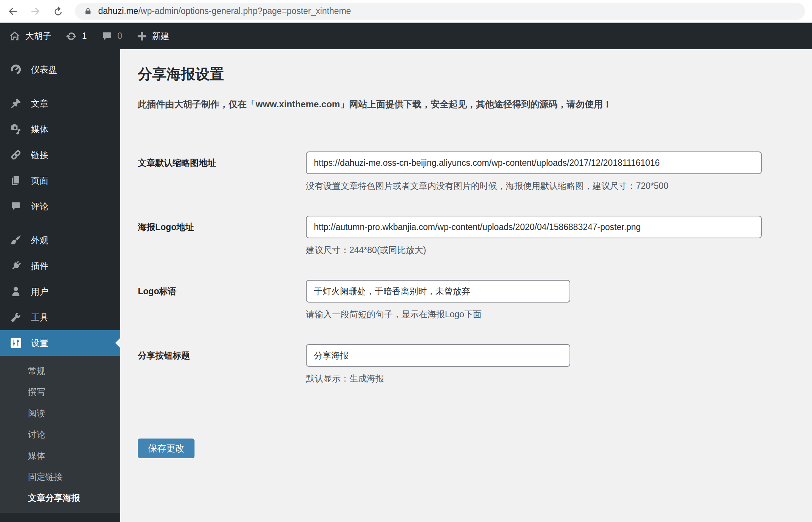 This screenshot has height=522, width=812. What do you see at coordinates (222, 236) in the screenshot?
I see `field-label: 海报Logo地址` at bounding box center [222, 236].